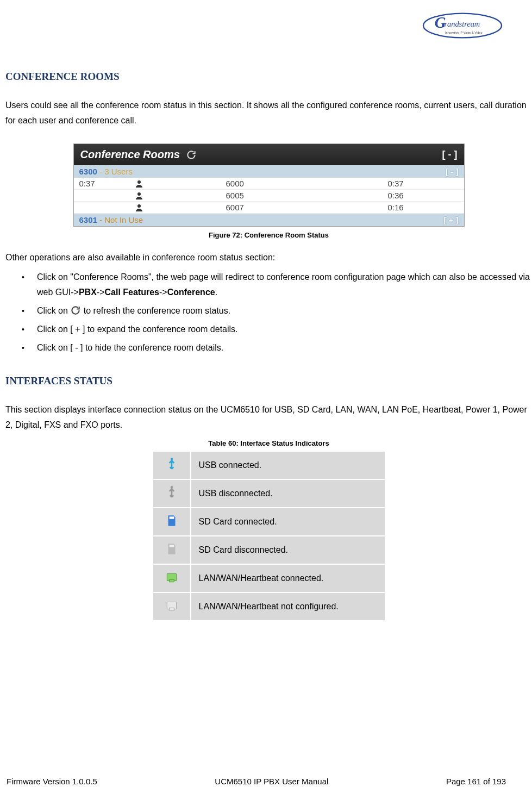  What do you see at coordinates (277, 329) in the screenshot?
I see `bullet-item: Click on [ + ] to expand the conference …` at bounding box center [277, 329].